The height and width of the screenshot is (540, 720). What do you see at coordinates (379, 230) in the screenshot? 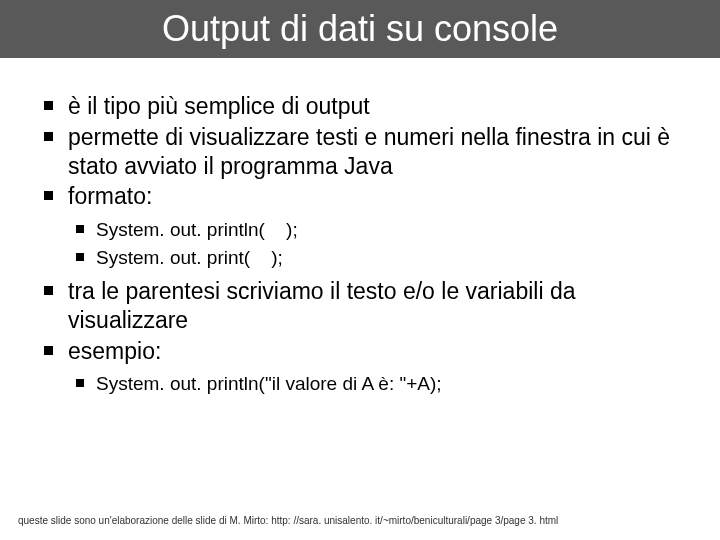
I see `sub-bullet-item: System. out. println( );` at bounding box center [379, 230].